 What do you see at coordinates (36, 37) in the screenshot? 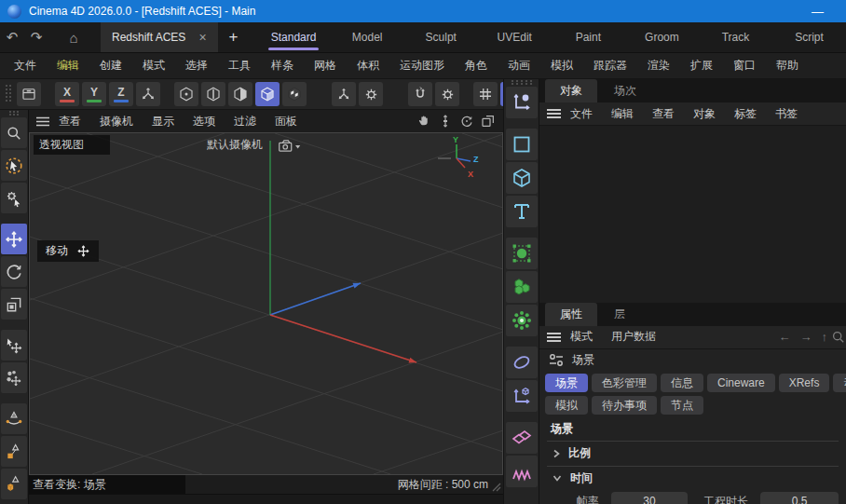
I see `redo-icon: ↷` at bounding box center [36, 37].